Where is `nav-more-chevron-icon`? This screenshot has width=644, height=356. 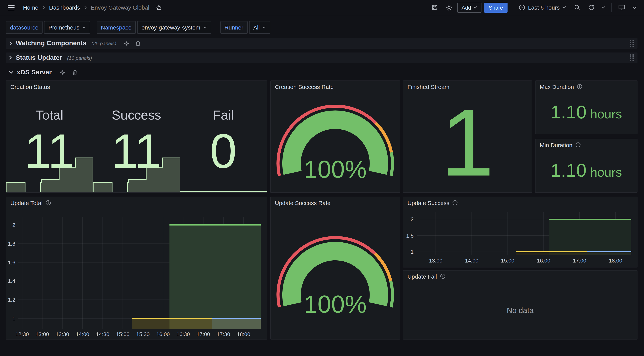
nav-more-chevron-icon is located at coordinates (634, 8).